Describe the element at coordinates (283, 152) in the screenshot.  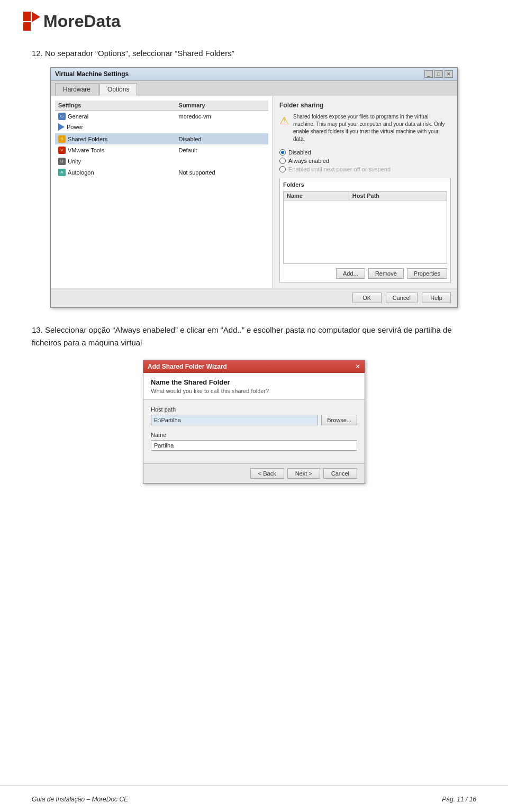
I see `radio-disabled-circle` at that location.